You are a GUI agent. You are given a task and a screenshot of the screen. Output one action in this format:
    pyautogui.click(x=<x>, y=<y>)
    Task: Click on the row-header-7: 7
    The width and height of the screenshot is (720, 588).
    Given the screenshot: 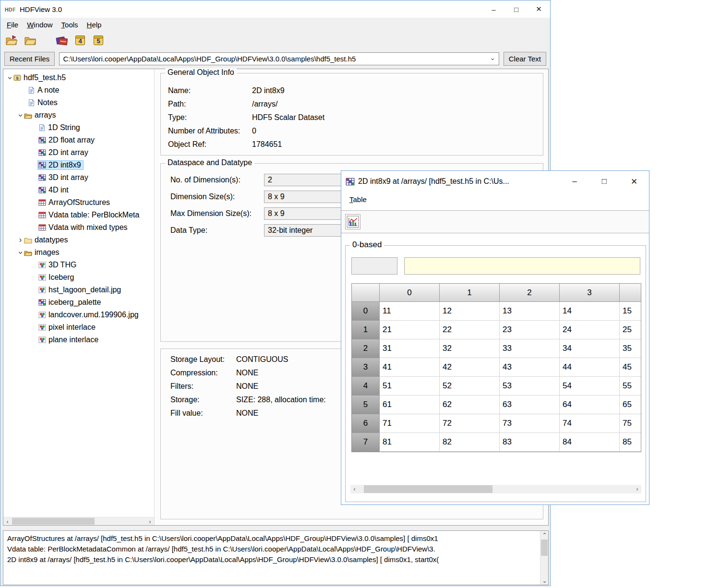 What is the action you would take?
    pyautogui.click(x=366, y=443)
    